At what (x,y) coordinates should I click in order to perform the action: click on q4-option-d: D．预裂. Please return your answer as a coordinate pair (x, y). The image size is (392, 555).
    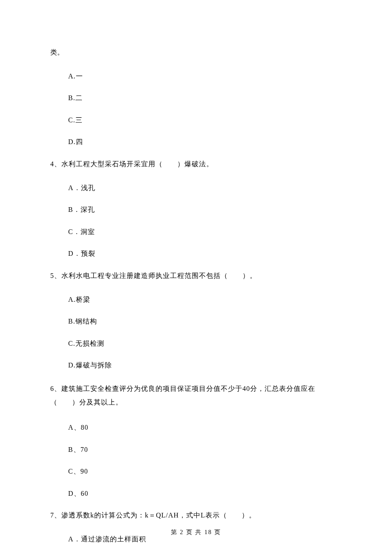
    Looking at the image, I should click on (196, 254).